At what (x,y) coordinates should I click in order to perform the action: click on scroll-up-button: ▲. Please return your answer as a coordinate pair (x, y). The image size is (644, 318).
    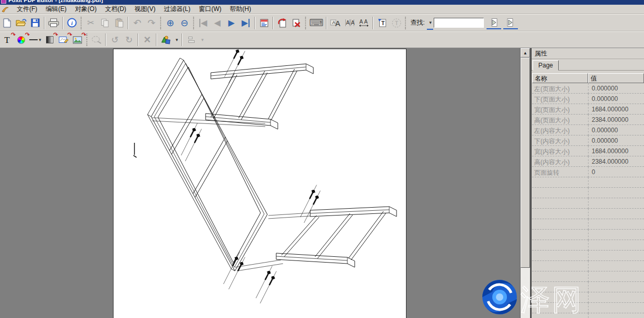
    Looking at the image, I should click on (525, 53).